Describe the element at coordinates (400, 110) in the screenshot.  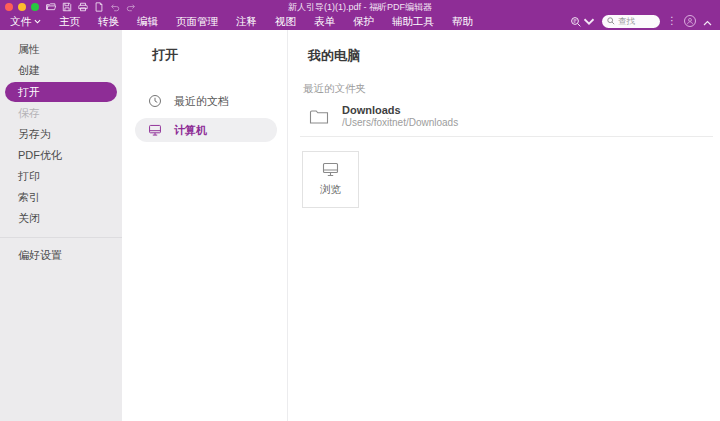
I see `folder-name: Downloads` at that location.